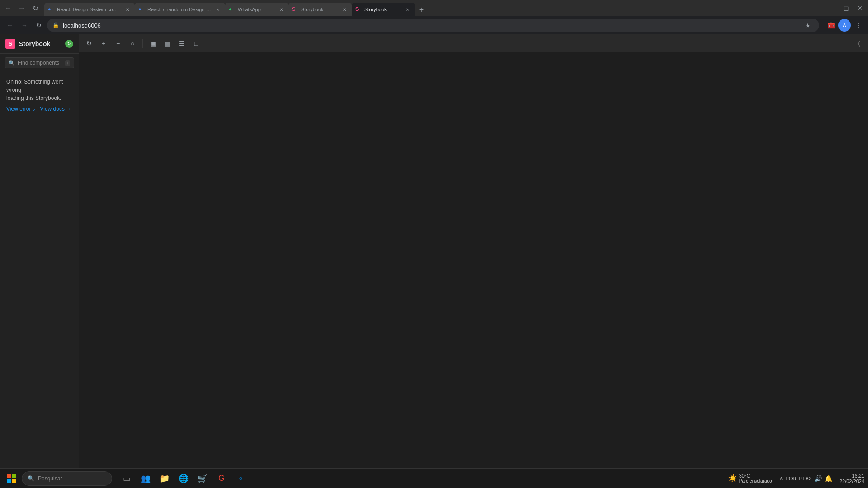 The height and width of the screenshot is (488, 868). I want to click on weather-widget: ☀️ 30°C Parc ensolarado, so click(750, 478).